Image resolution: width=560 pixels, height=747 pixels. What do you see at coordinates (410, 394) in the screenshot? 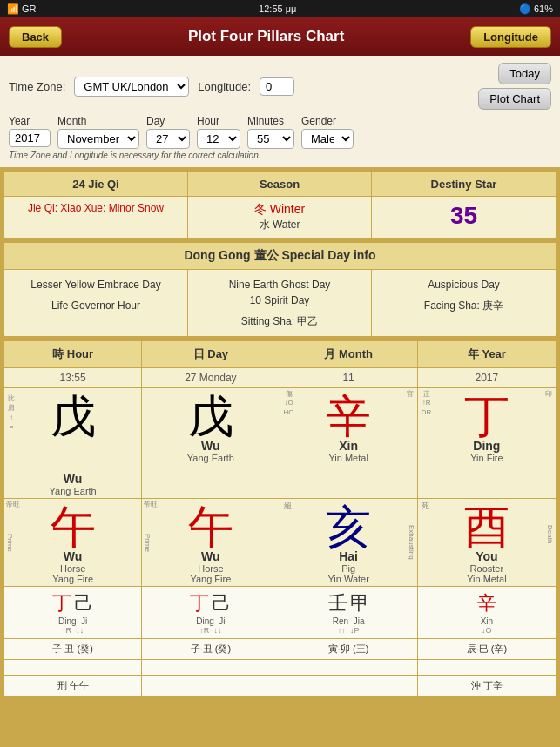
I see `month-upper-top-right: 官` at bounding box center [410, 394].